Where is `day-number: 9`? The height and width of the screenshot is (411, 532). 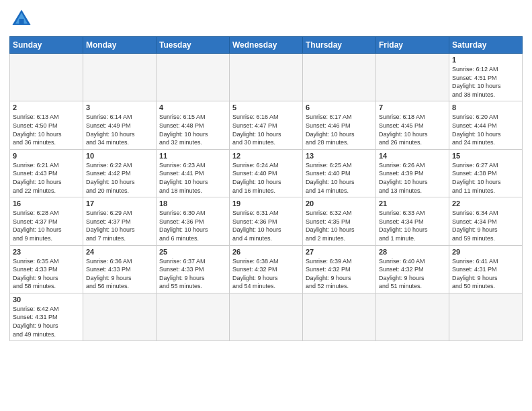
day-number: 9 is located at coordinates (46, 156).